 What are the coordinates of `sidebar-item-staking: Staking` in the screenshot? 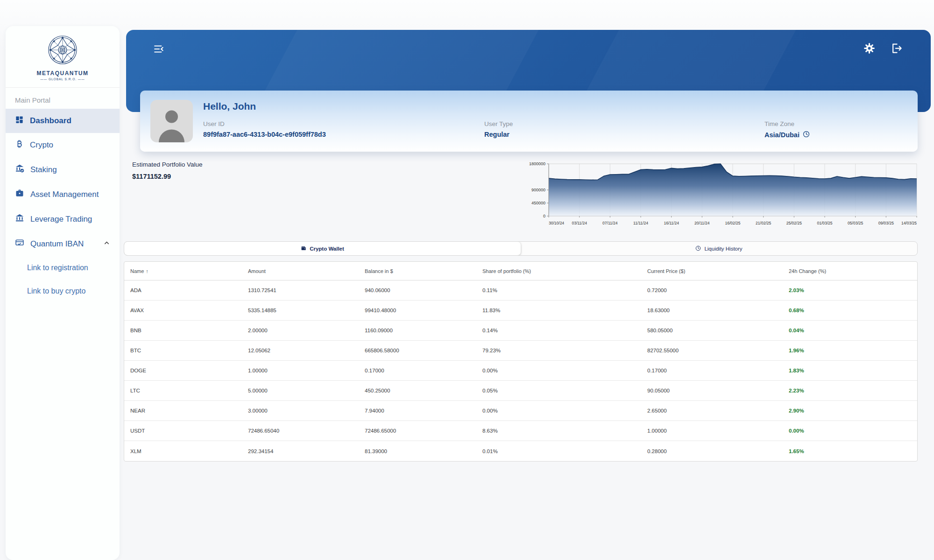 It's located at (63, 170).